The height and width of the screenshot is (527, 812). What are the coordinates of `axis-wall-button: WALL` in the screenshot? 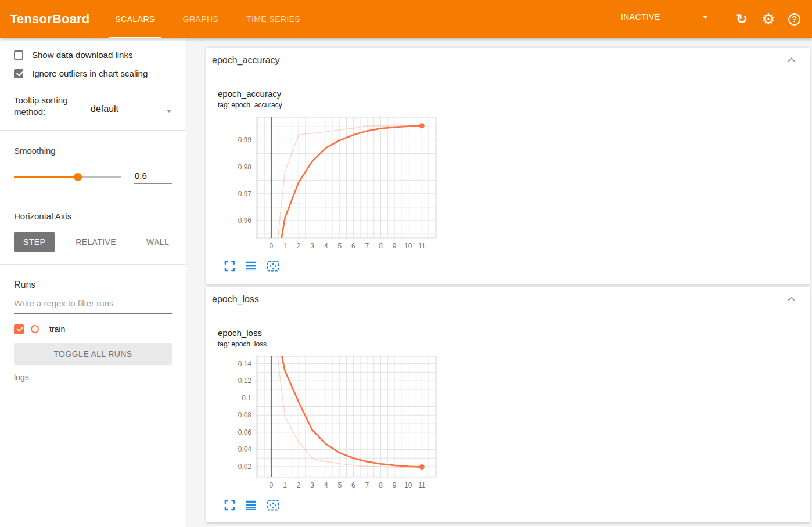 It's located at (158, 242).